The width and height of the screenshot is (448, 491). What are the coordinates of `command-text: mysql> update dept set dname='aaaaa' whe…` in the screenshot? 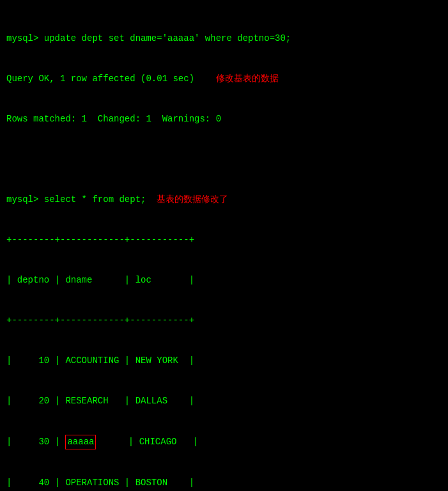 It's located at (148, 38).